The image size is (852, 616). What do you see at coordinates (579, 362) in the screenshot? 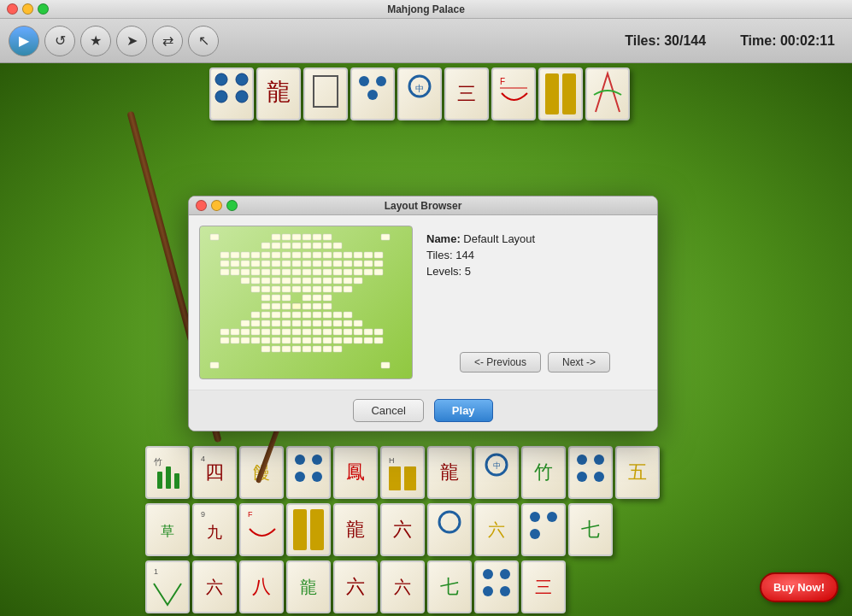
I see `next-button: Next ->` at bounding box center [579, 362].